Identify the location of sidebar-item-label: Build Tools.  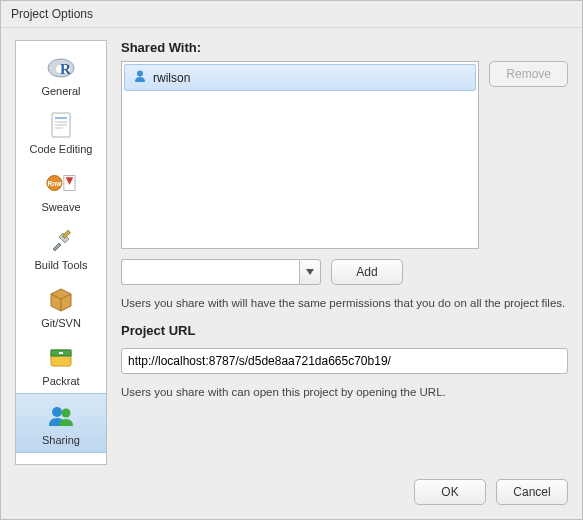
(62, 265).